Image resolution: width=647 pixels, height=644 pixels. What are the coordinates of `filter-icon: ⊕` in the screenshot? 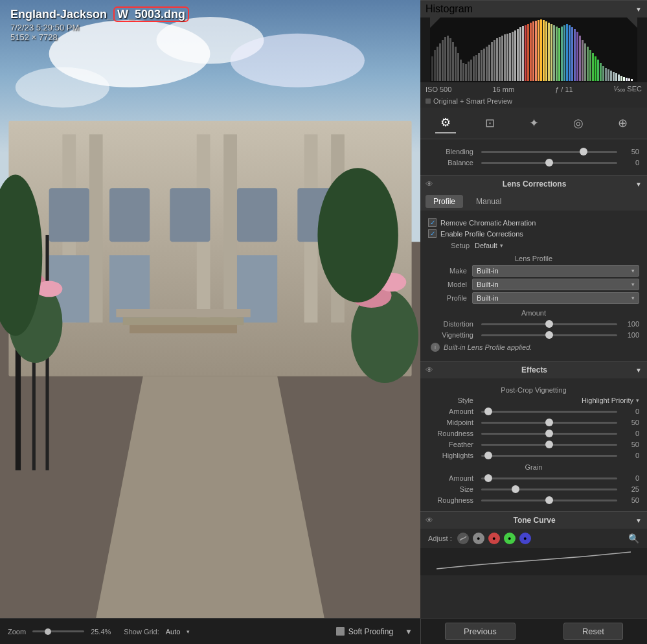 It's located at (623, 123).